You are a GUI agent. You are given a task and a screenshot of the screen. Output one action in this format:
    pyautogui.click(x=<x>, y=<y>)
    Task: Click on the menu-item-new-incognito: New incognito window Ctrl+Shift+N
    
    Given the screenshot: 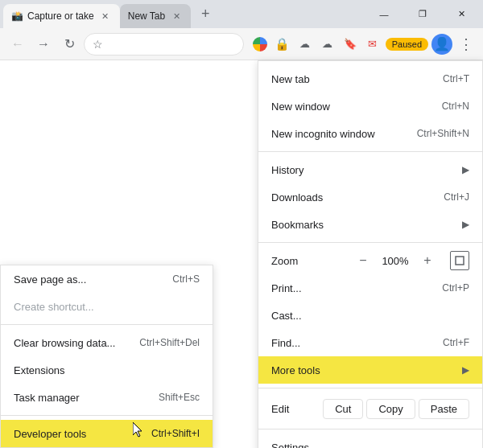 What is the action you would take?
    pyautogui.click(x=370, y=134)
    